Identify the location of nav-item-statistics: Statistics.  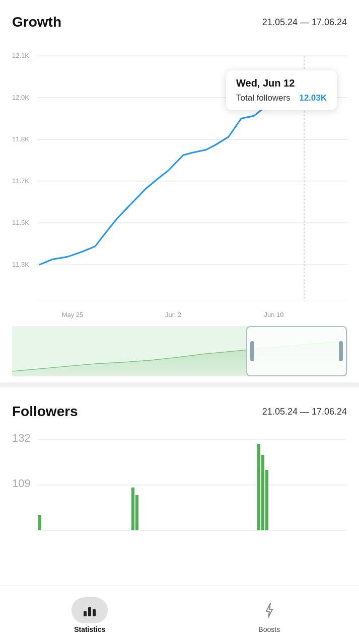
(90, 615).